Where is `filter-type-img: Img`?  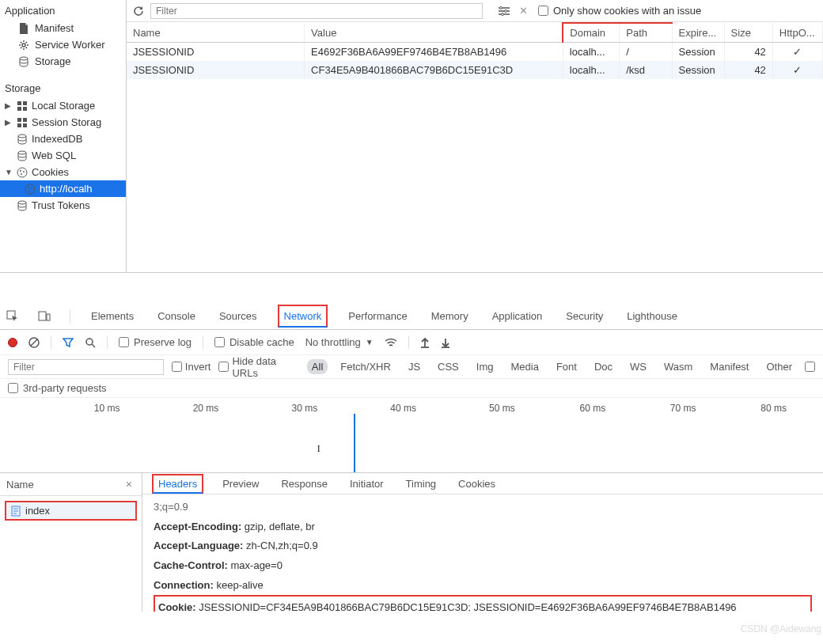
filter-type-img: Img is located at coordinates (485, 367).